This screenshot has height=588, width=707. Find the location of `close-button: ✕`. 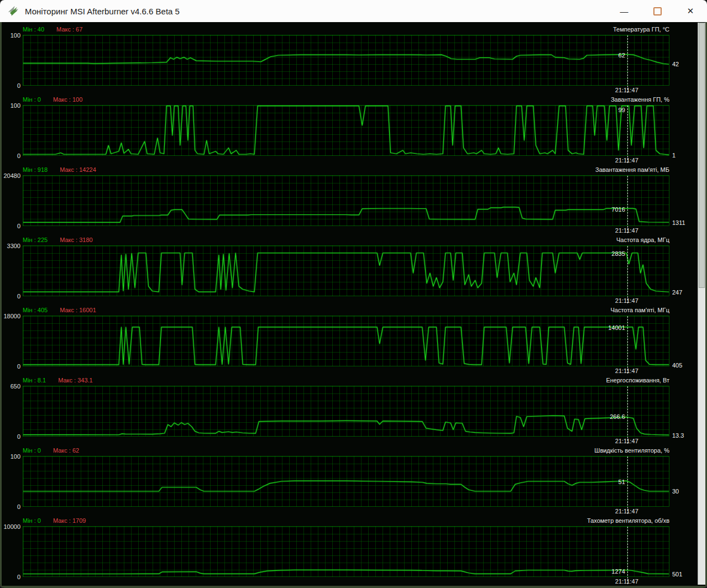

close-button: ✕ is located at coordinates (690, 11).